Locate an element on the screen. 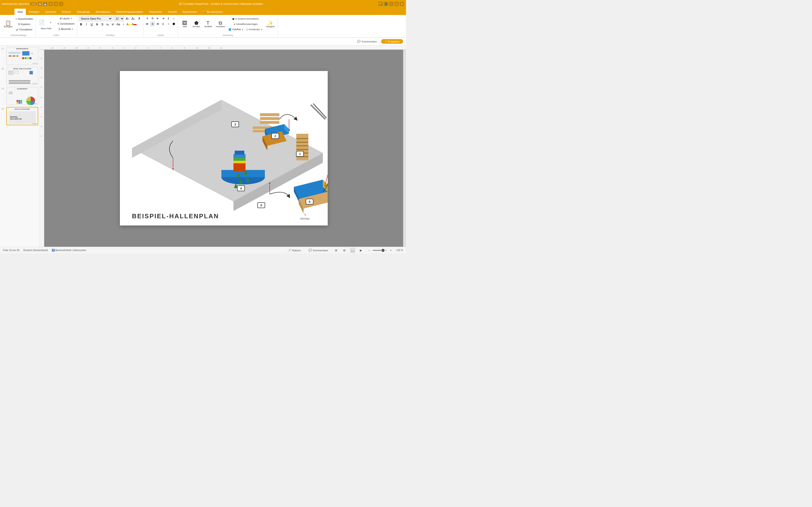 Image resolution: width=812 pixels, height=507 pixels. font-label: Schriftart is located at coordinates (110, 35).